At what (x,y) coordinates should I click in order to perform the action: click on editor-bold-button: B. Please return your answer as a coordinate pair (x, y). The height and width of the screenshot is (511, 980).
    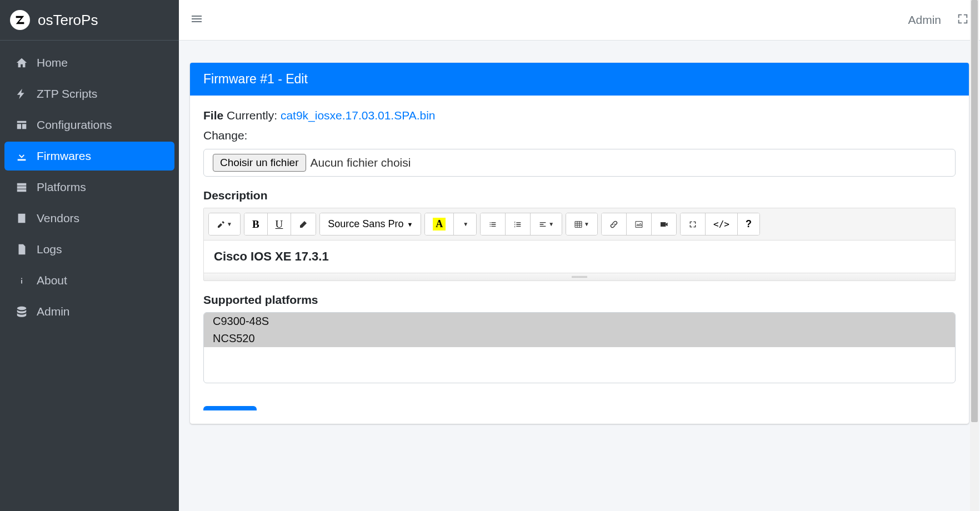
    Looking at the image, I should click on (256, 224).